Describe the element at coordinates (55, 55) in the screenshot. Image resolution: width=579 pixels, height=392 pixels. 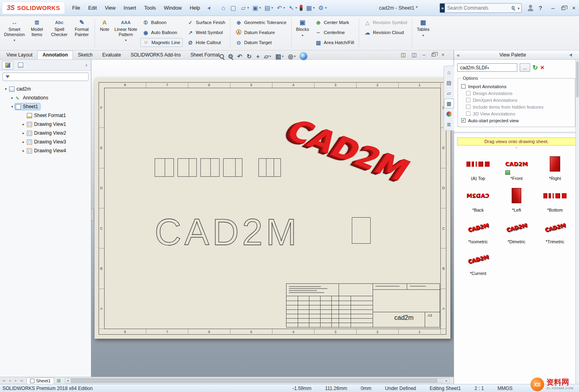
I see `tab-annotation: Annotation` at that location.